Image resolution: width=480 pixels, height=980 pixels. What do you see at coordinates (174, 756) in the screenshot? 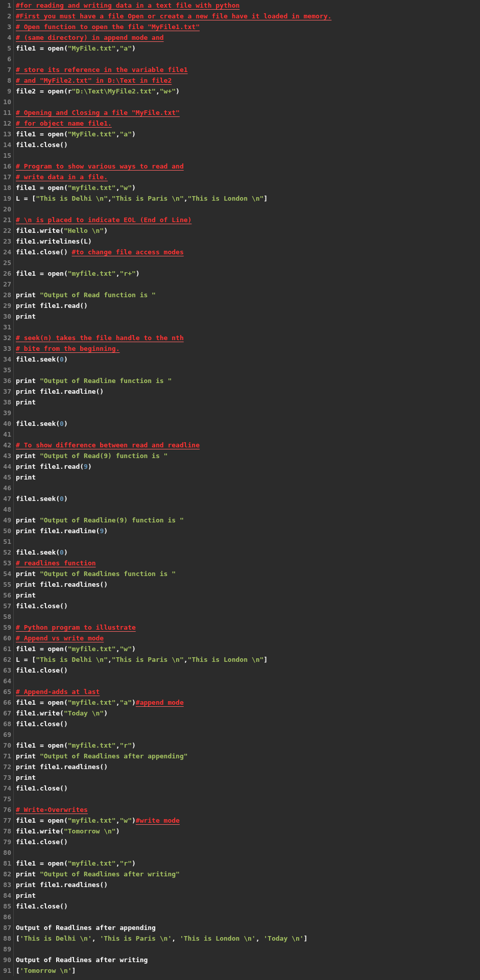
I see `code-line: print "Output of Readlines after appendi…` at bounding box center [174, 756].